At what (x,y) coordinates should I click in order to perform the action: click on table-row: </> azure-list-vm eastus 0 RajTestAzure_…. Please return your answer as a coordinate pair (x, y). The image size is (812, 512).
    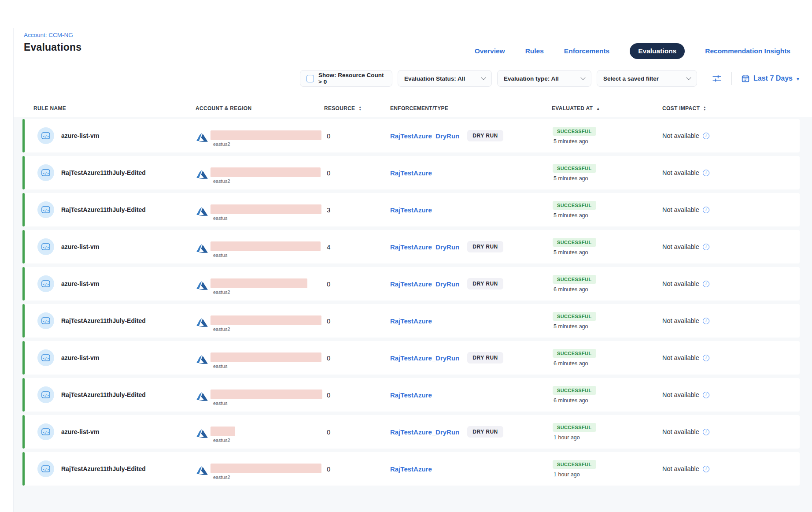
    Looking at the image, I should click on (411, 358).